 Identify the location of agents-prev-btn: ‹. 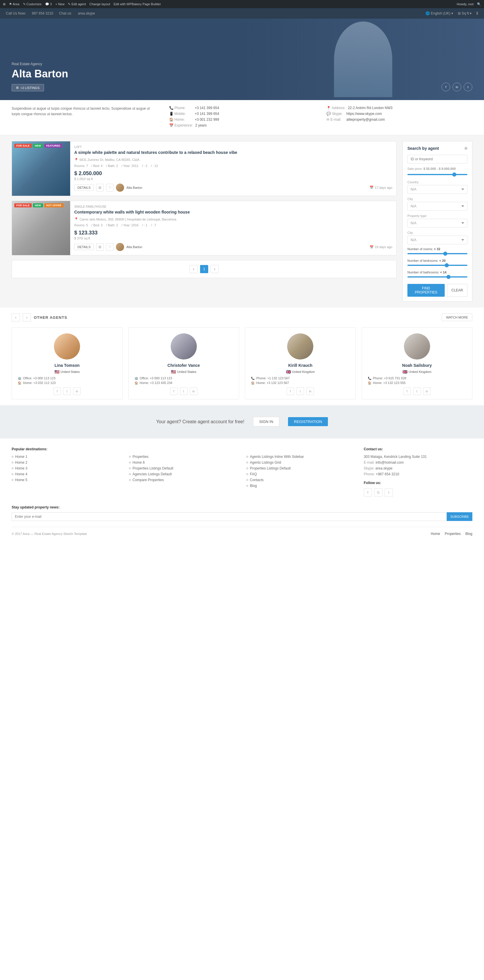
(16, 317).